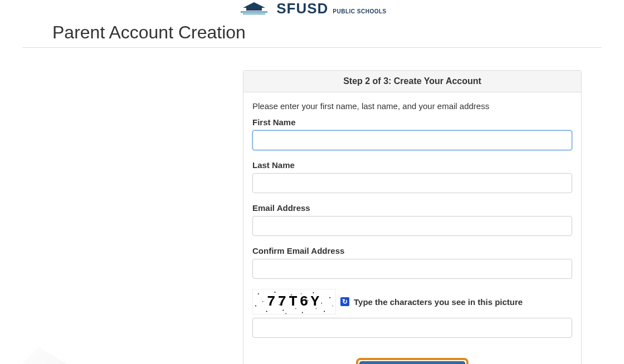  Describe the element at coordinates (412, 183) in the screenshot. I see `last-name-input` at that location.